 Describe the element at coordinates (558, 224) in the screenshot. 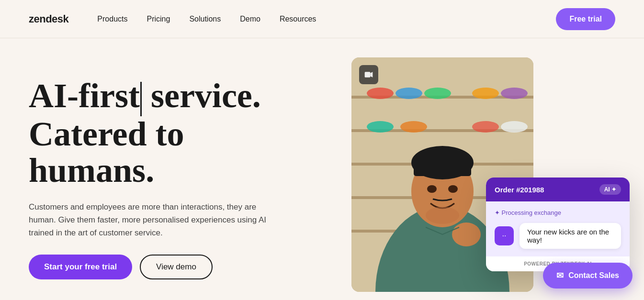

I see `order-card: Order #201988 AI ✦ ✦ Processing exchange…` at that location.